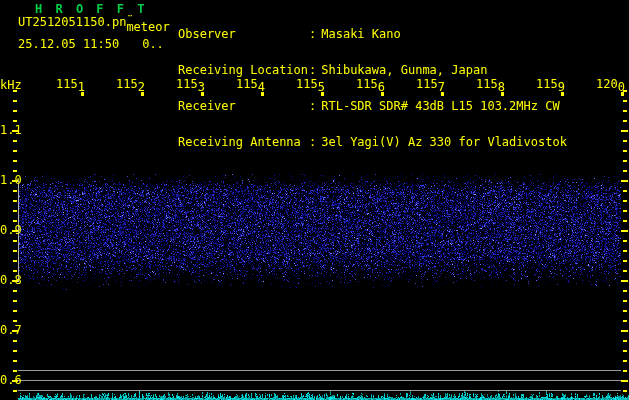  I want to click on y-axis-unit-label: kHz, so click(11, 85).